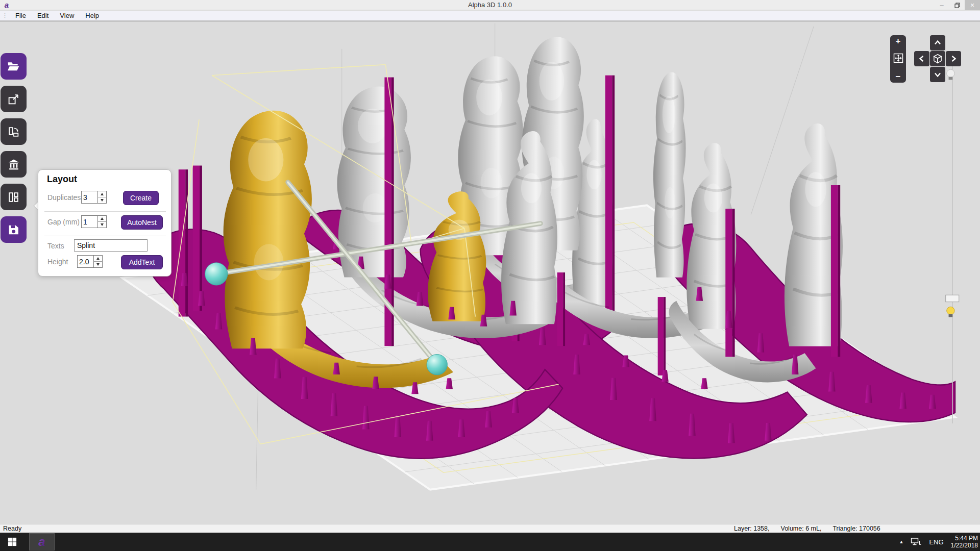 This screenshot has width=980, height=551. Describe the element at coordinates (13, 197) in the screenshot. I see `layout-grid-icon` at that location.